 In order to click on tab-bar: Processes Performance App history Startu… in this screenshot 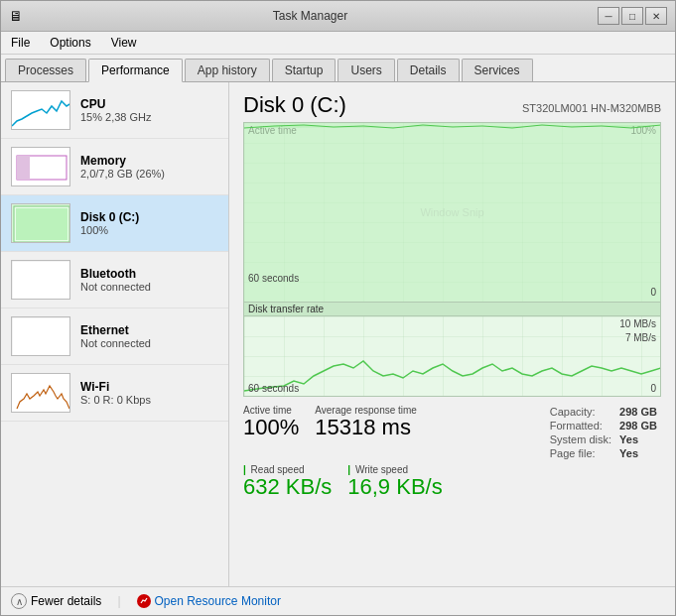, I will do `click(338, 68)`.